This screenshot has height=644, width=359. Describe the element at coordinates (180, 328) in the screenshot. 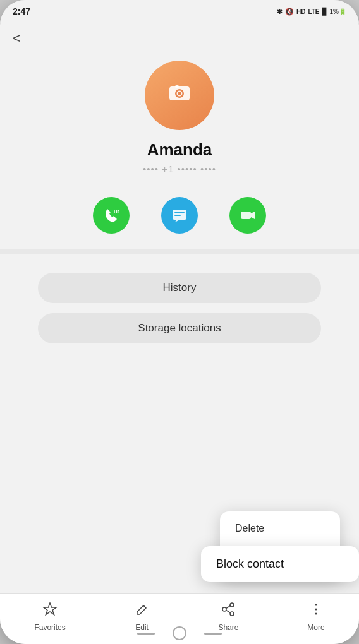

I see `storage-locations-button: Storage locations` at that location.